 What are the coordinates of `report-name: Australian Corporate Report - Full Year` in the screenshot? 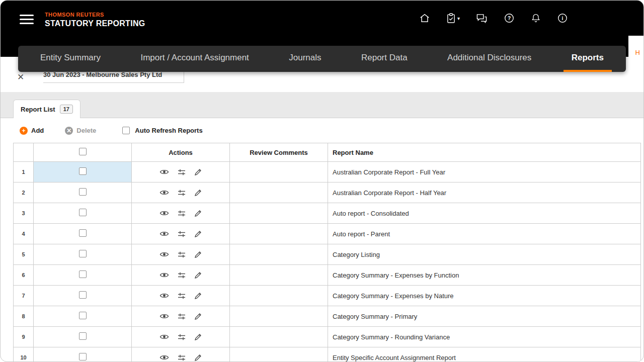 It's located at (485, 172).